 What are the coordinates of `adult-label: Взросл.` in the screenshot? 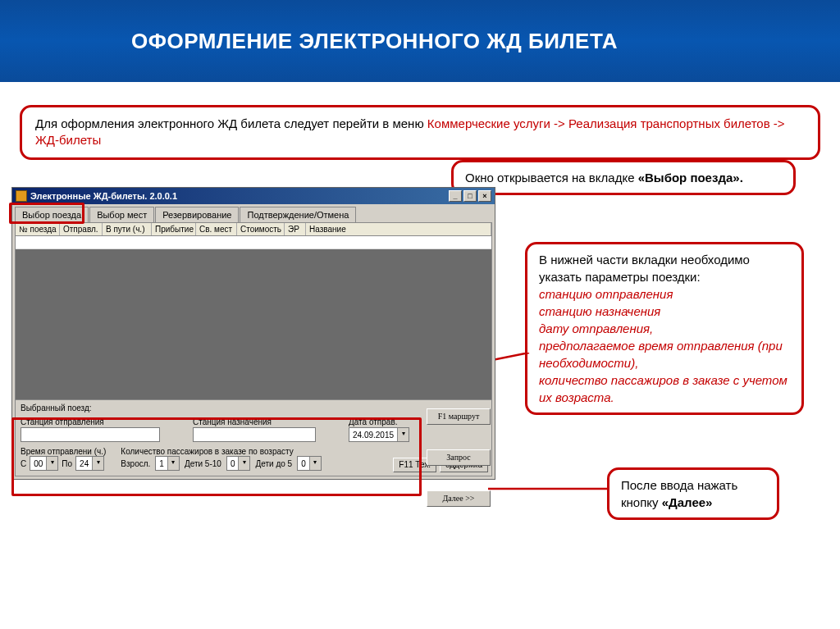 It's located at (135, 464).